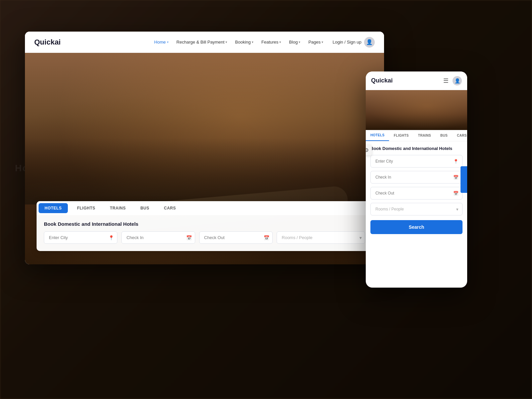 This screenshot has width=532, height=399. I want to click on desktop-nav-links: Home ▾ Recharge & Bill Payment ▾ Booking…, so click(239, 42).